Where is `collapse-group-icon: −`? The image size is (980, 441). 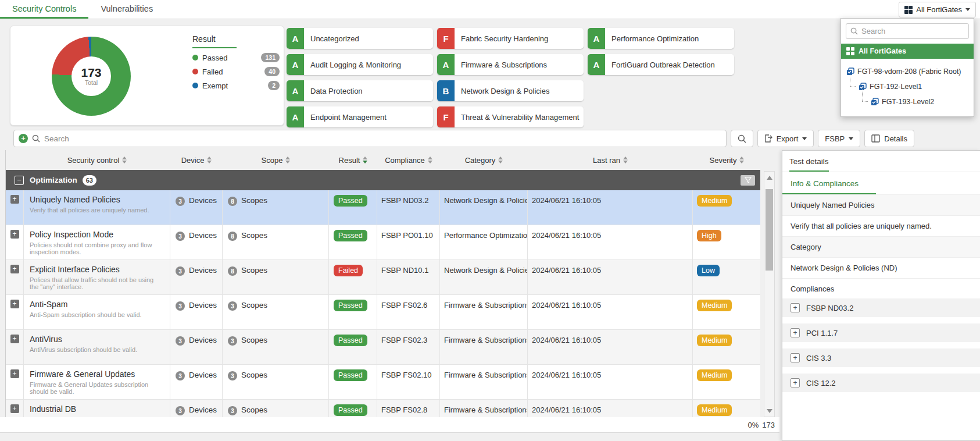
collapse-group-icon: − is located at coordinates (19, 180).